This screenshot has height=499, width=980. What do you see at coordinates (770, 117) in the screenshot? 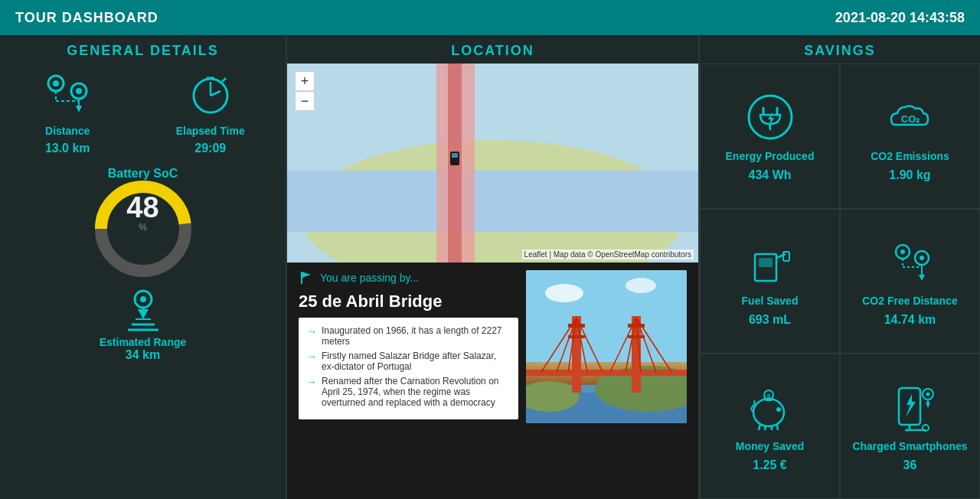
I see `energy-icon` at bounding box center [770, 117].